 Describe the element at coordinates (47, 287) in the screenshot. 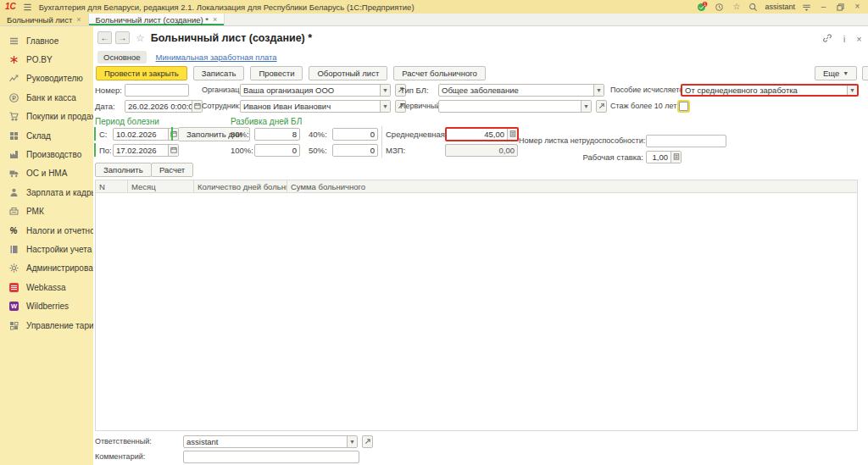

I see `sidebar-item-webkassa: Webkassa` at that location.